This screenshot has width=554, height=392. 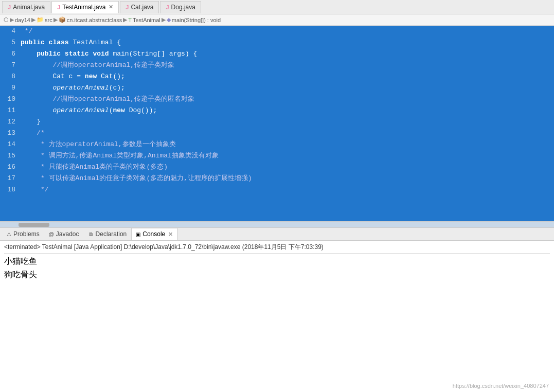 I want to click on console-output: 小猫吃鱼 狗吃骨头, so click(x=277, y=269).